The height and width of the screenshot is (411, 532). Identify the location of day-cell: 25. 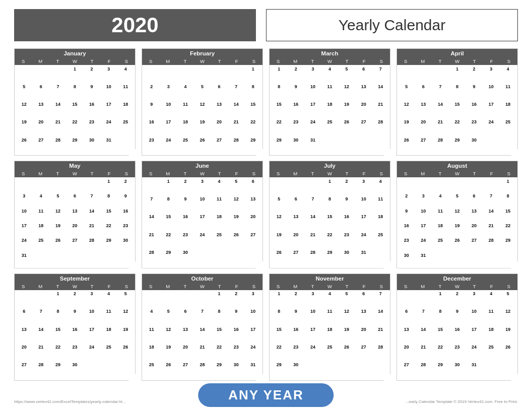
(41, 245).